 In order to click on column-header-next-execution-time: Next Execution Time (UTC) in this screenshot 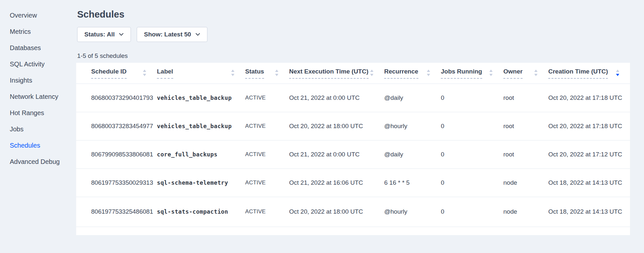, I will do `click(337, 73)`.